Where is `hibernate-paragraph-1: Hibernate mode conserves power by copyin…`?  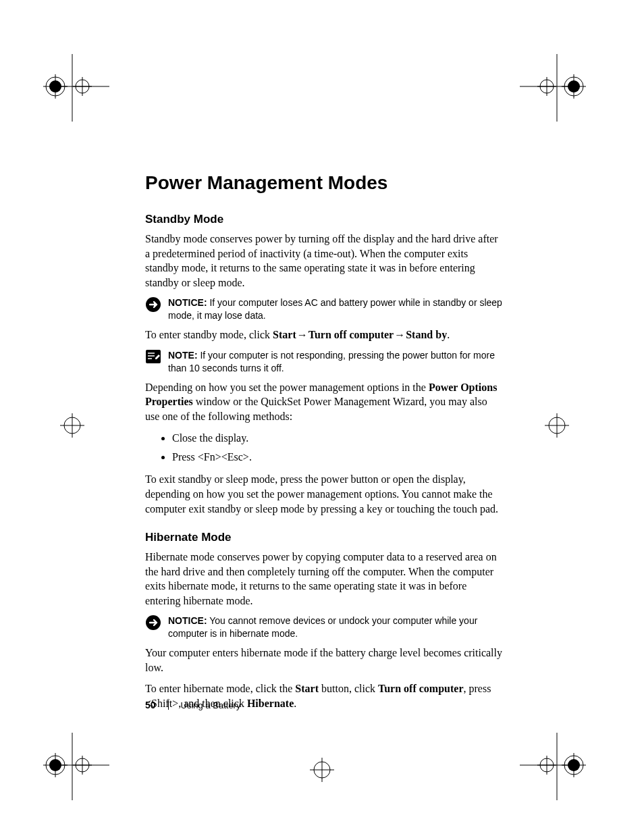
hibernate-paragraph-1: Hibernate mode conserves power by copyin… is located at coordinates (324, 579).